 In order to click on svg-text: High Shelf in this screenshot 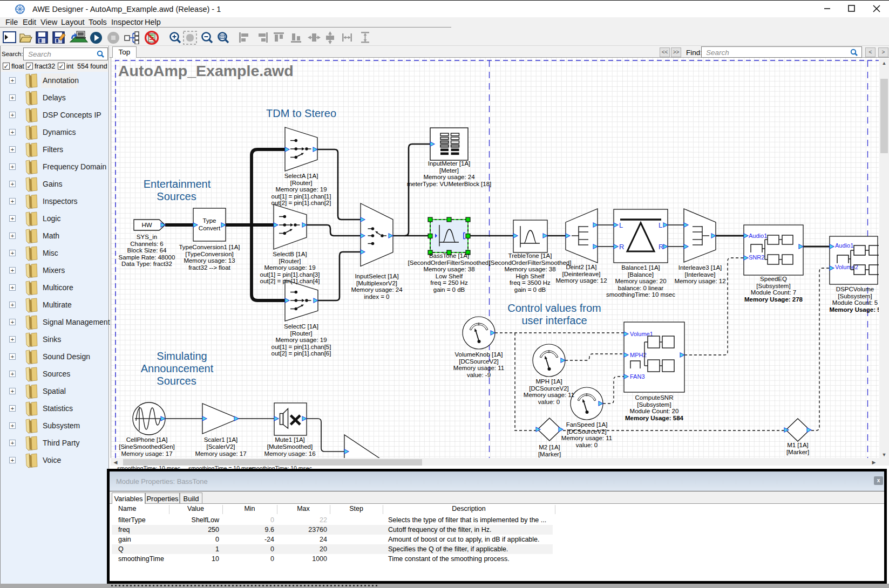, I will do `click(530, 276)`.